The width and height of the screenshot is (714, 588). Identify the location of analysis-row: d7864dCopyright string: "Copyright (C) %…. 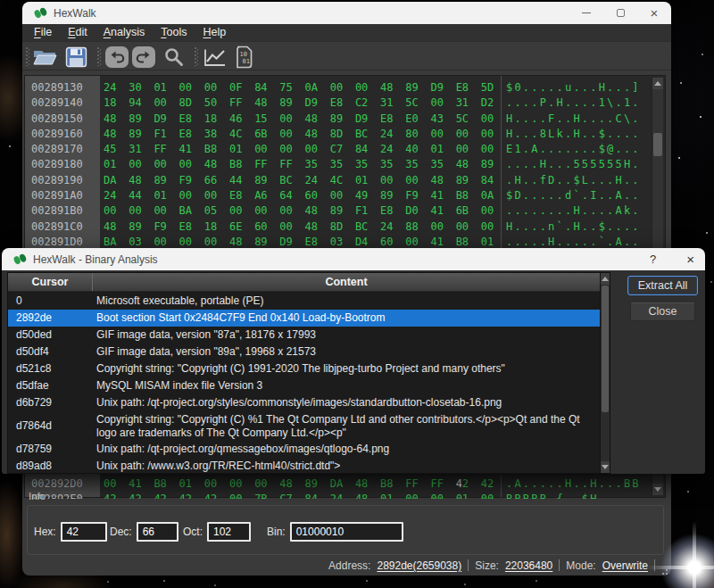
(303, 427).